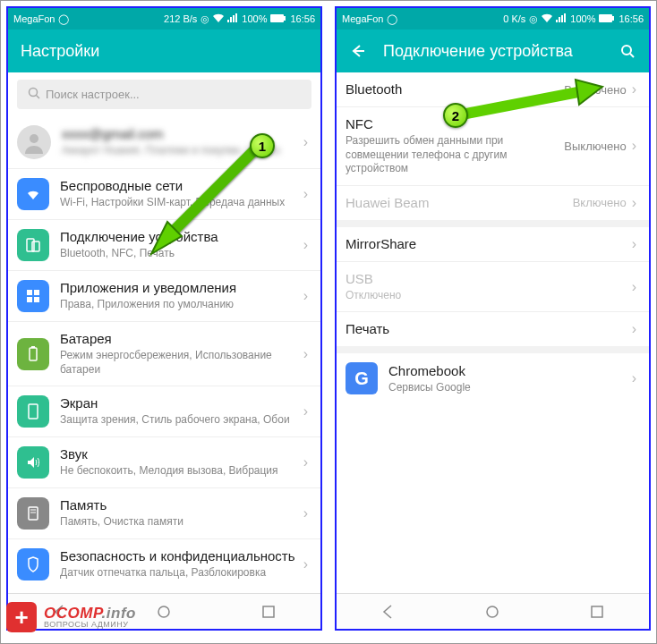  I want to click on callout-2: 2, so click(456, 115).